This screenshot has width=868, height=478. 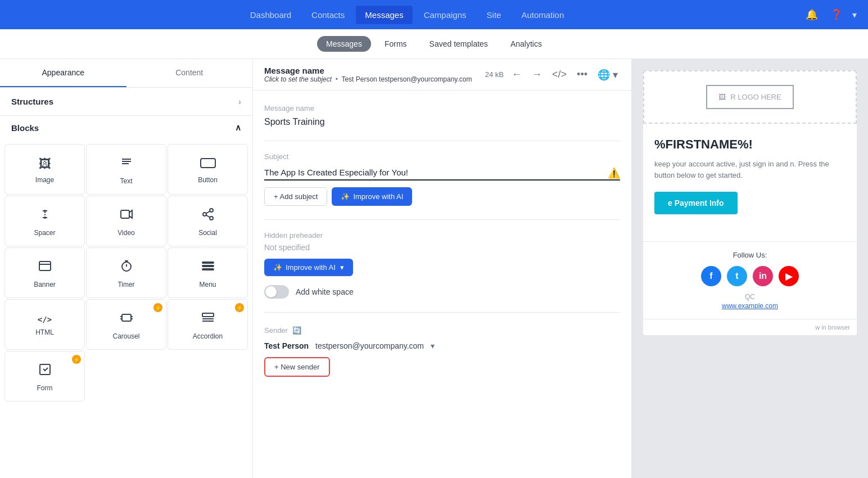 I want to click on block-button-label: Button, so click(x=208, y=180).